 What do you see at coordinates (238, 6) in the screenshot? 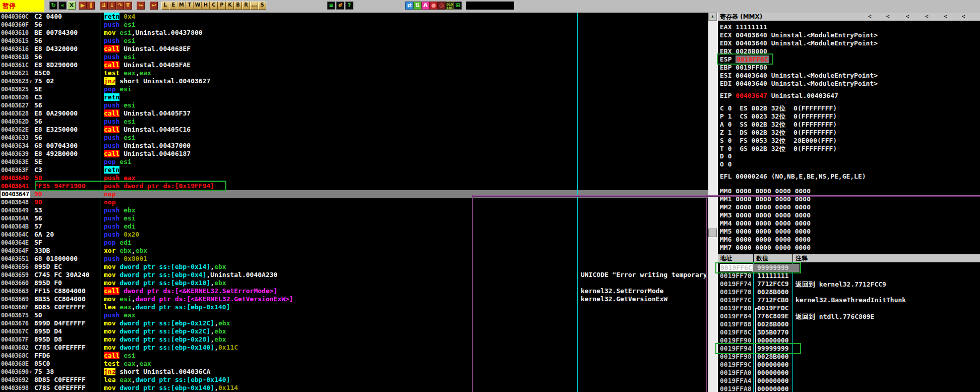
I see `breakpoints-button: B` at bounding box center [238, 6].